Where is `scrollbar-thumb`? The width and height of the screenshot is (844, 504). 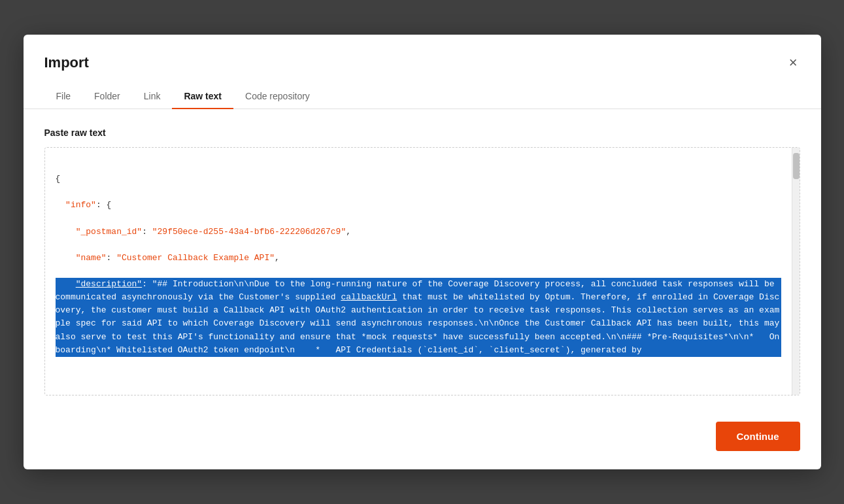 scrollbar-thumb is located at coordinates (796, 166).